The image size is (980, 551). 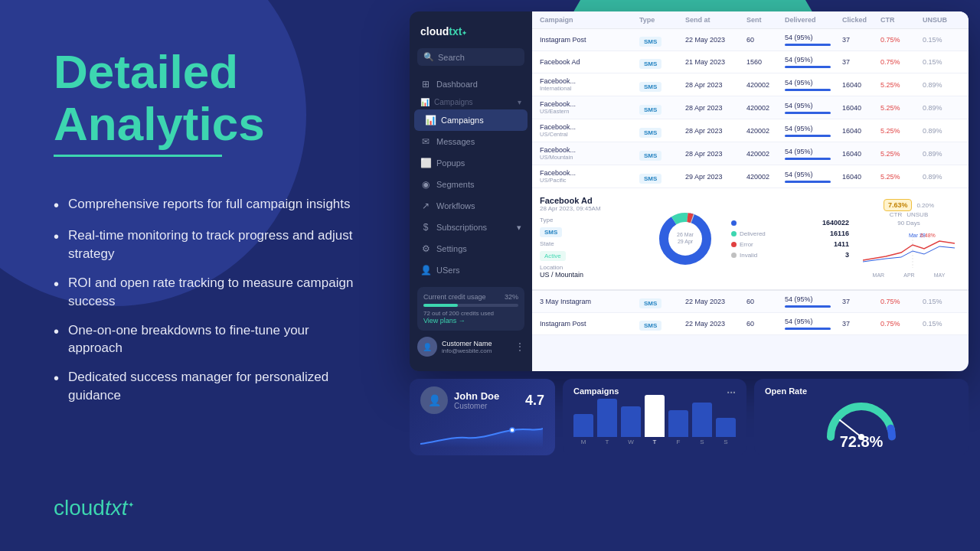 What do you see at coordinates (766, 62) in the screenshot?
I see `cell-sent: 1560` at bounding box center [766, 62].